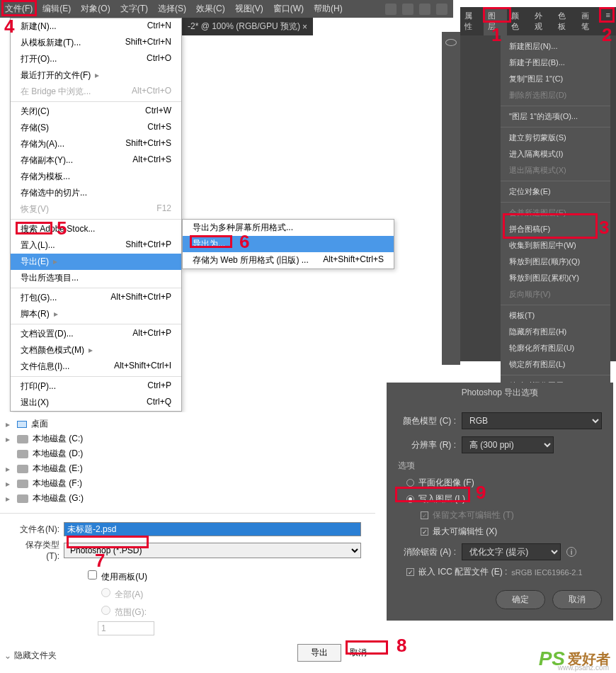 Image resolution: width=616 pixels, height=673 pixels. What do you see at coordinates (249, 9) in the screenshot?
I see `menu-view: 视图(V)` at bounding box center [249, 9].